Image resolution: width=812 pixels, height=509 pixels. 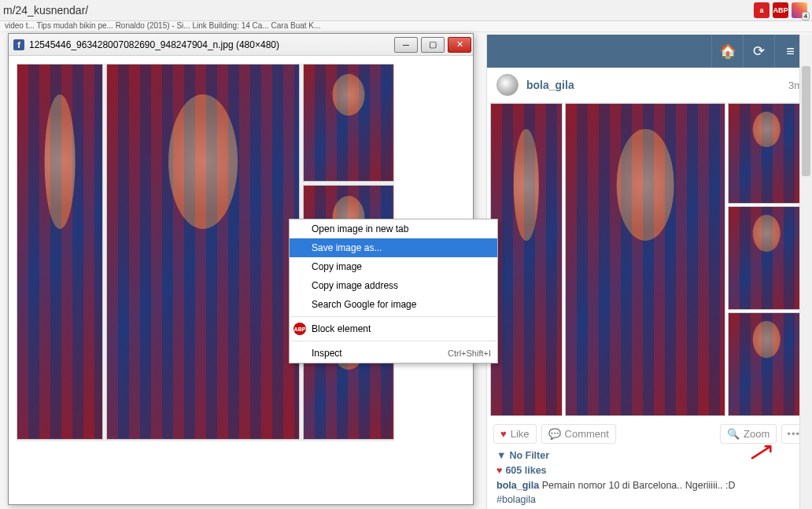 I want to click on ctx-block-element-label: Block element, so click(x=341, y=329).